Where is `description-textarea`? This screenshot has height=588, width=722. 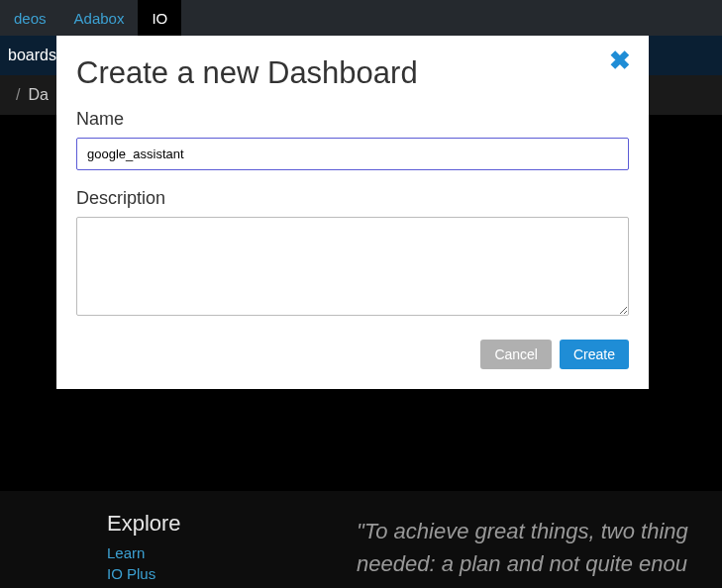
description-textarea is located at coordinates (353, 266).